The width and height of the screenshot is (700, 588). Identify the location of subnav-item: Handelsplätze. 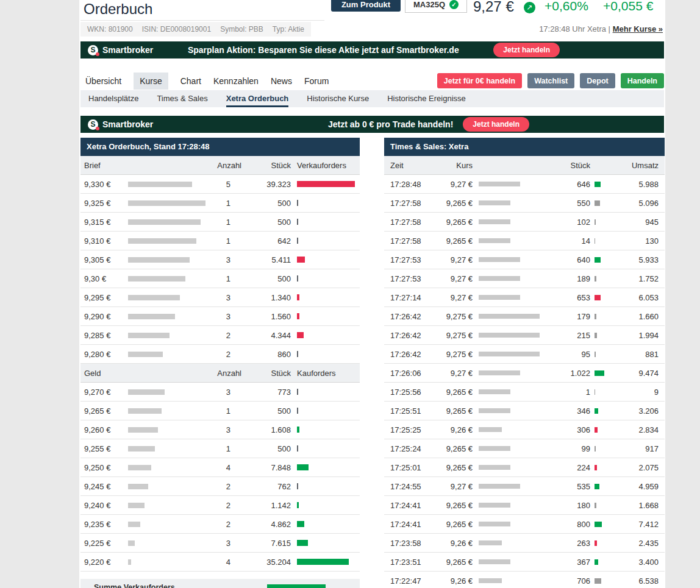
(113, 99).